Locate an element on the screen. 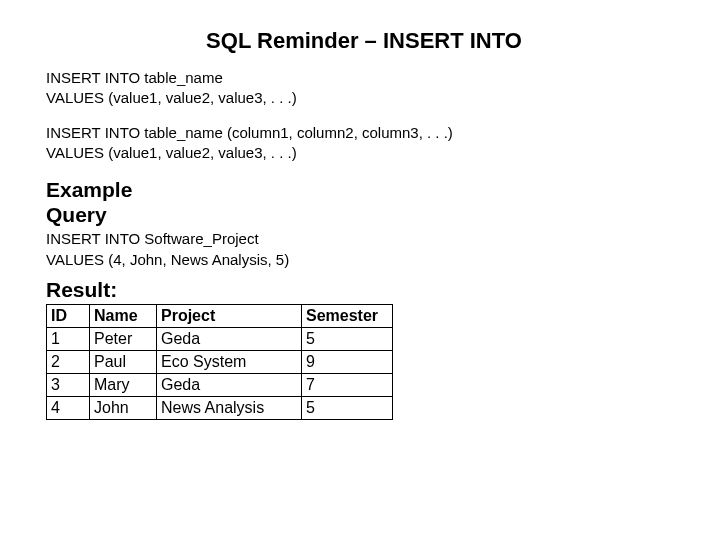  example-heading-line2: Query is located at coordinates (360, 214).